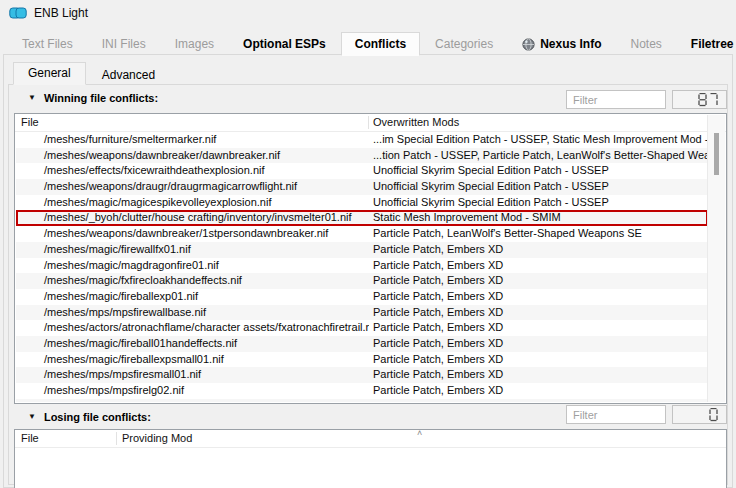 The image size is (736, 488). What do you see at coordinates (192, 391) in the screenshot?
I see `file-cell: /meshes/mps/mpsfirelg02.nif` at bounding box center [192, 391].